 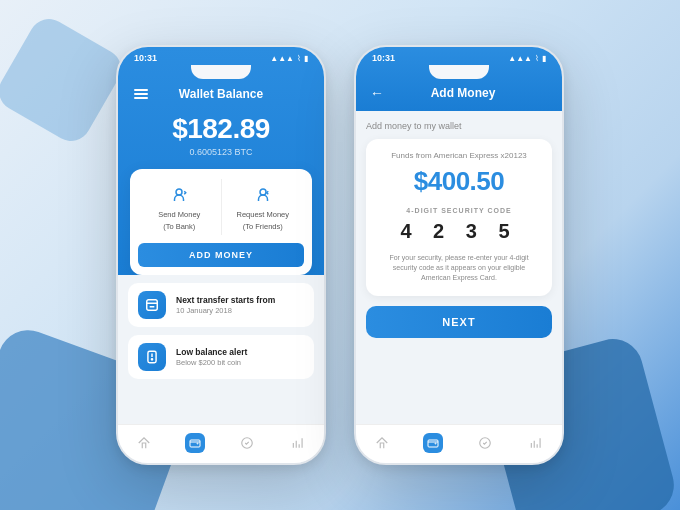 I want to click on am-stats-icon, so click(x=536, y=443).